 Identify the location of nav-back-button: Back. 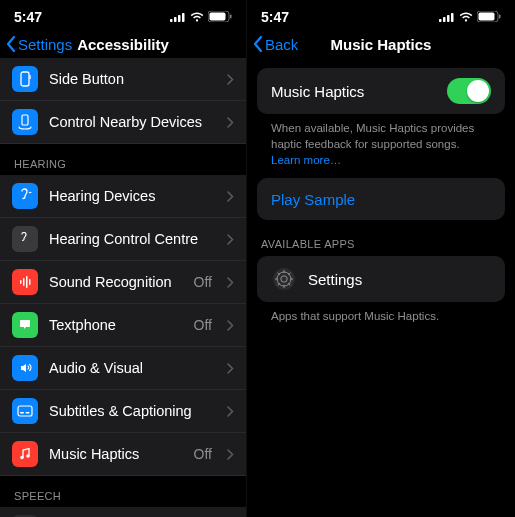
(276, 44).